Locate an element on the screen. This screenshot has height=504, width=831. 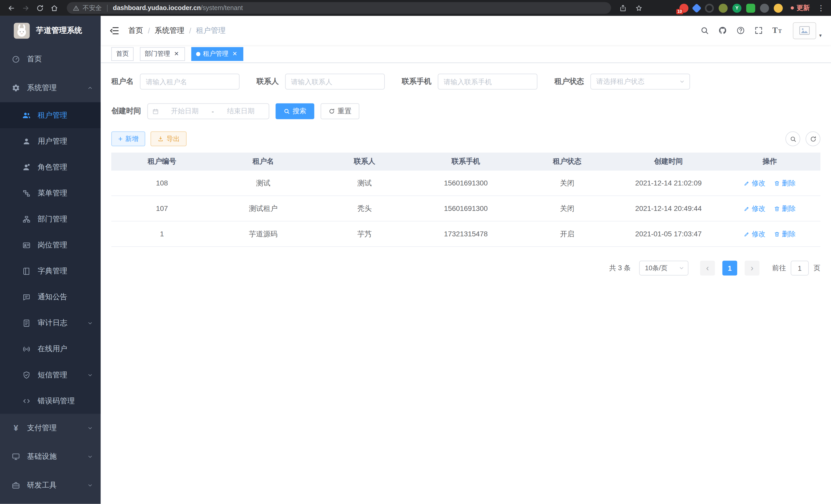
peoples-icon is located at coordinates (26, 115).